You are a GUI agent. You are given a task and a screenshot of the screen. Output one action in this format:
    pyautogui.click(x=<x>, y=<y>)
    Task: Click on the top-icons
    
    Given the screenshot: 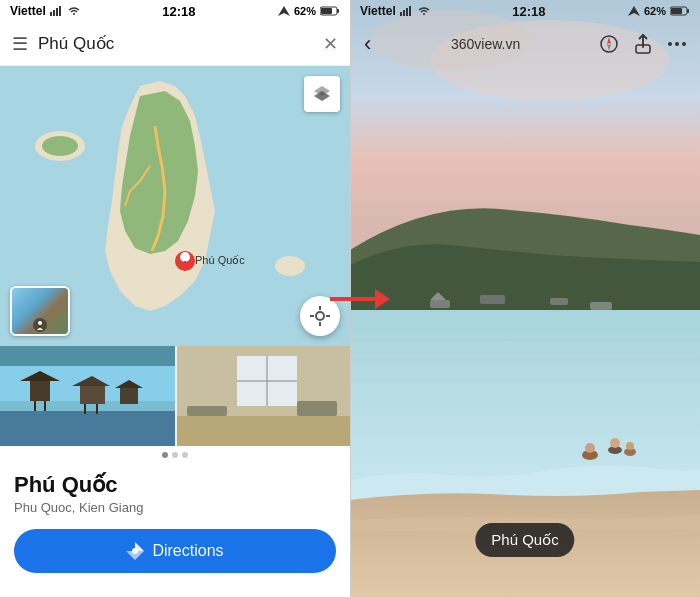 What is the action you would take?
    pyautogui.click(x=643, y=44)
    